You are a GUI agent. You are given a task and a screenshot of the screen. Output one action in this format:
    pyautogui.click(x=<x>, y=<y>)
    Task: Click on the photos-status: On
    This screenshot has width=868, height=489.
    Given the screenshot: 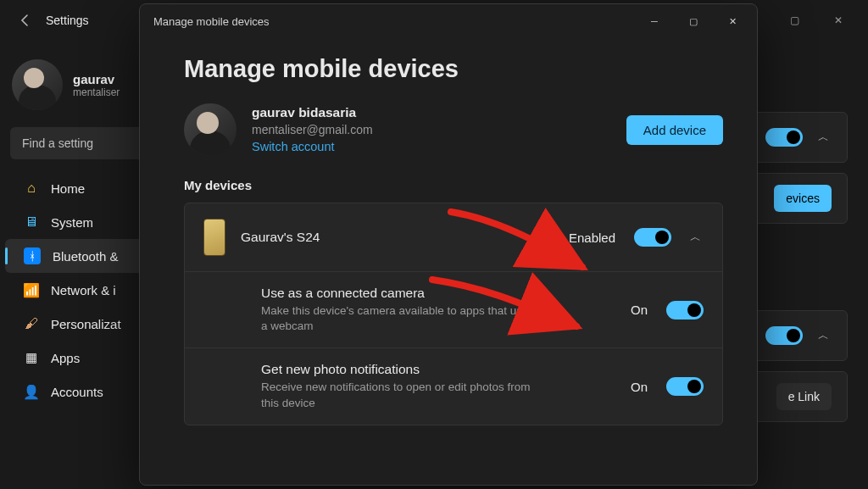 What is the action you would take?
    pyautogui.click(x=639, y=386)
    